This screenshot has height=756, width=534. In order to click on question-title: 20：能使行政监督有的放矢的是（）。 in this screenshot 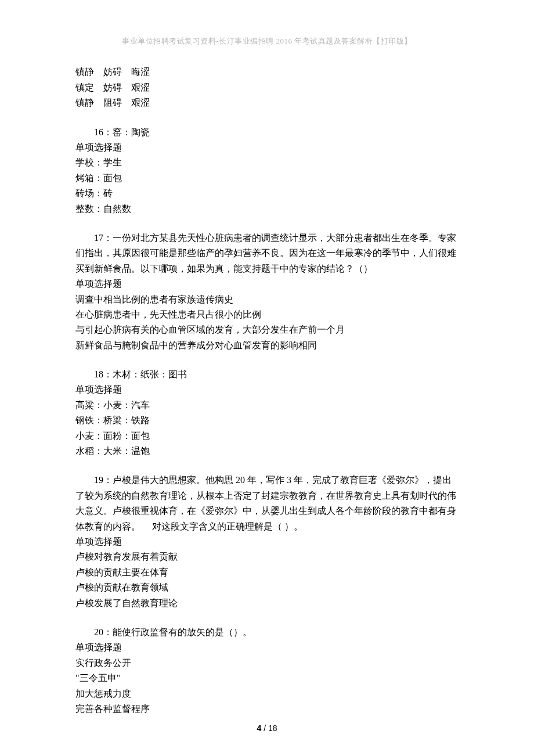, I will do `click(267, 632)`.